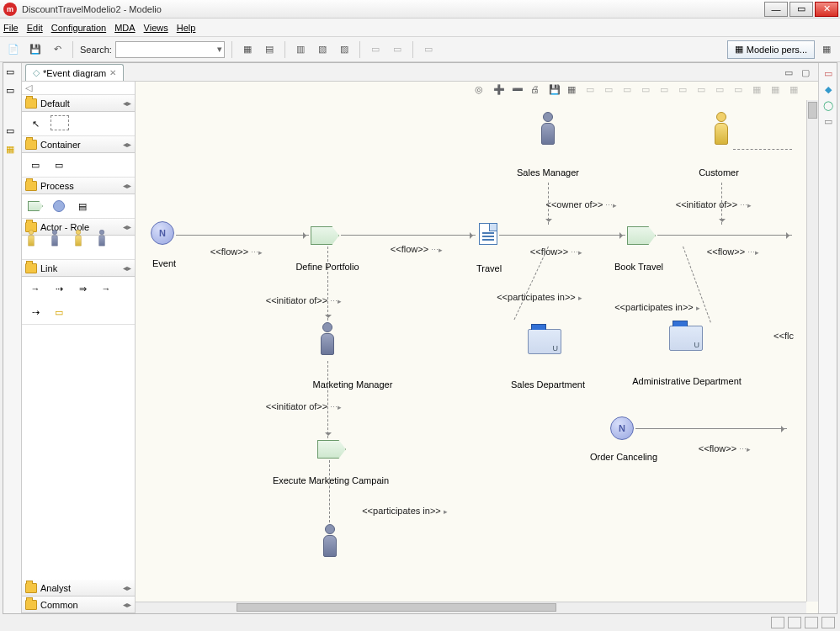  Describe the element at coordinates (325, 236) in the screenshot. I see `node-define-portfolio` at that location.